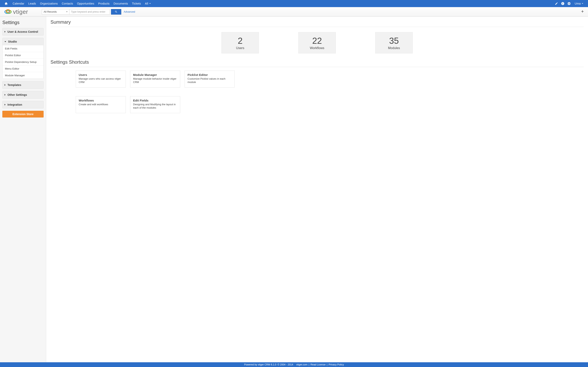  Describe the element at coordinates (569, 3) in the screenshot. I see `topnav-right: Uma` at that location.